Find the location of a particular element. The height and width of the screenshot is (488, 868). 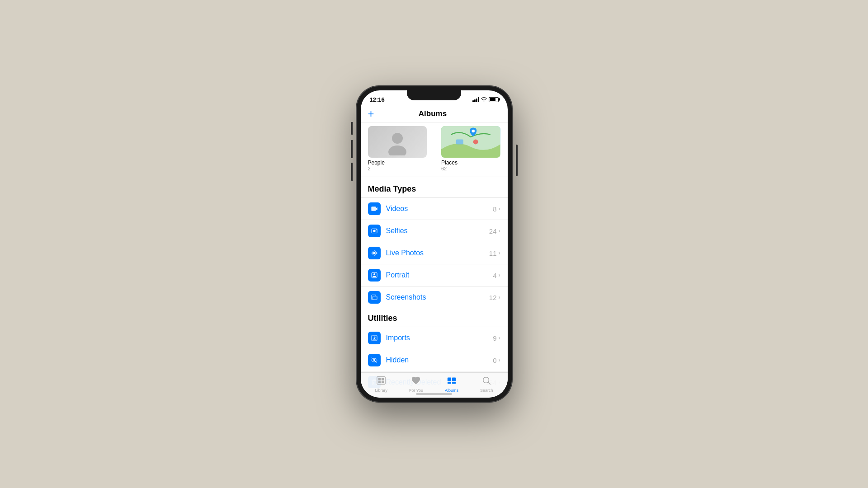

hidden-label: Hidden is located at coordinates (439, 360).